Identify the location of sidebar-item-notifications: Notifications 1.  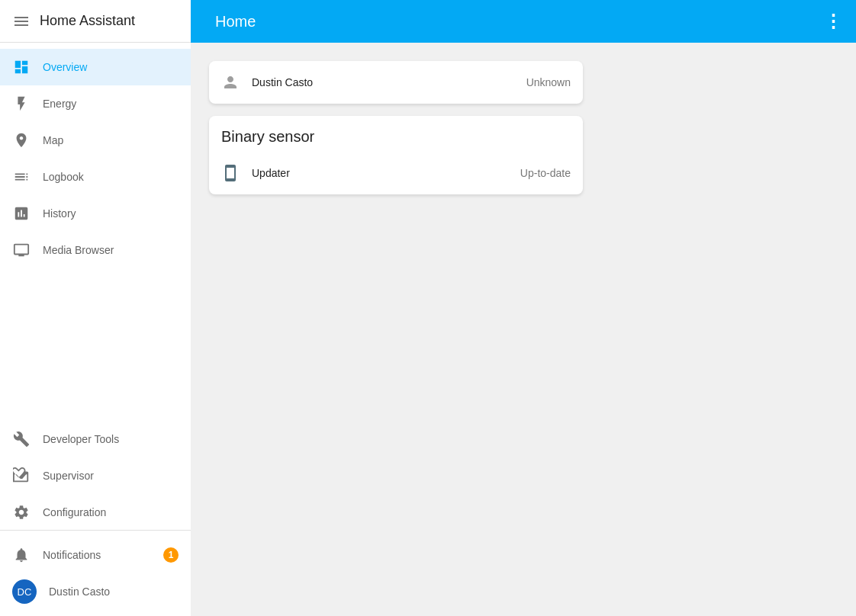
(95, 555).